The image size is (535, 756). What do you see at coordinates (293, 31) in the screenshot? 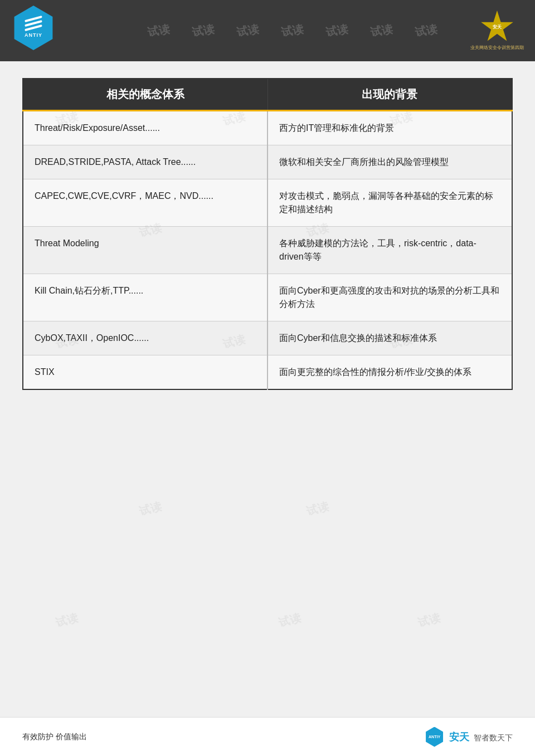
I see `header-watermarks: 试读 试读 试读 试读 试读 试读 试读` at bounding box center [293, 31].